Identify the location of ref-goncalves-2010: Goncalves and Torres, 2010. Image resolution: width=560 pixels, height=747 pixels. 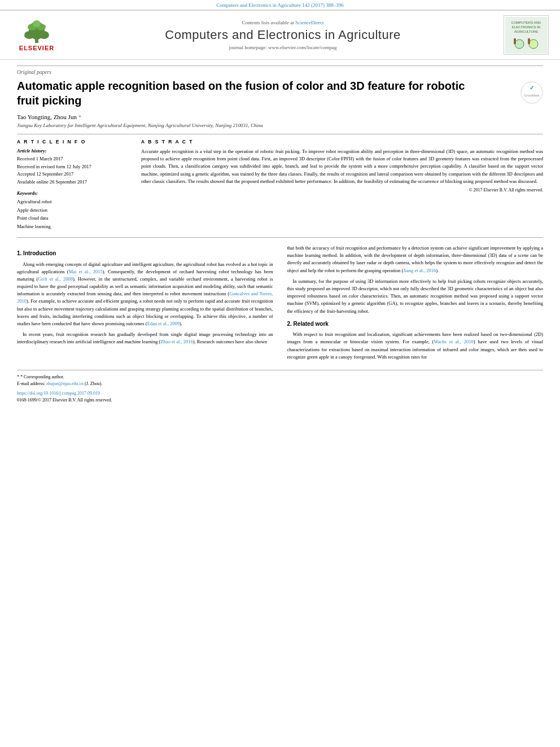
(145, 297).